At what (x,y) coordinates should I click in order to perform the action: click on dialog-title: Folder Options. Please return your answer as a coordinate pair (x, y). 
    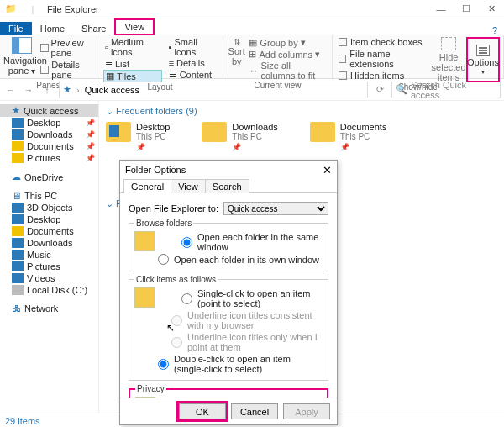
    Looking at the image, I should click on (155, 170).